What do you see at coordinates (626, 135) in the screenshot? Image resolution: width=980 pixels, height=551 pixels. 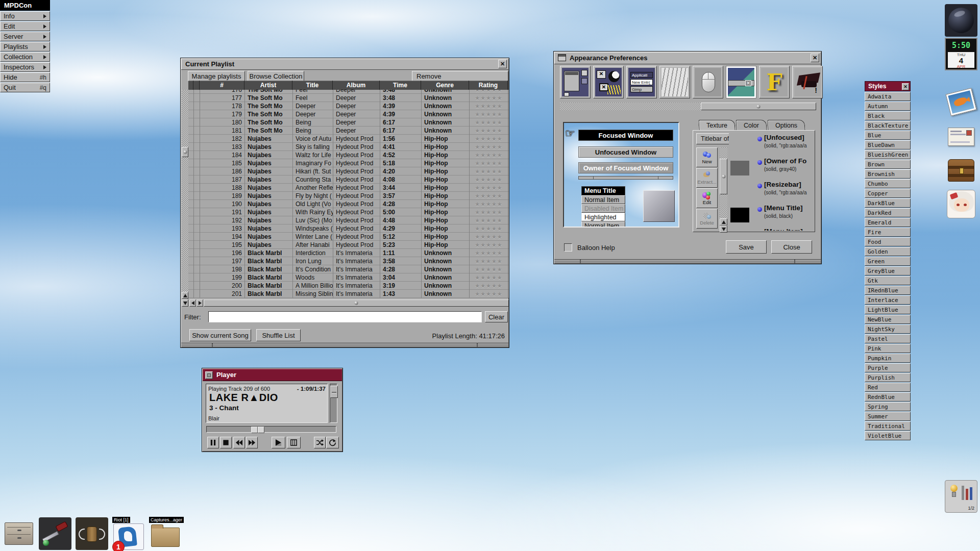 I see `preview-focused-titlebar: Focused Window` at bounding box center [626, 135].